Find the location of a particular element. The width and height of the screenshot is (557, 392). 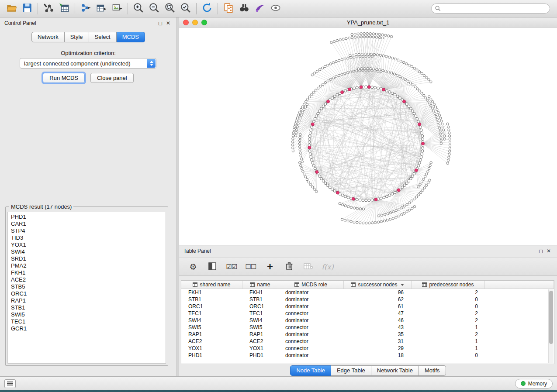

trash-icon is located at coordinates (289, 267).